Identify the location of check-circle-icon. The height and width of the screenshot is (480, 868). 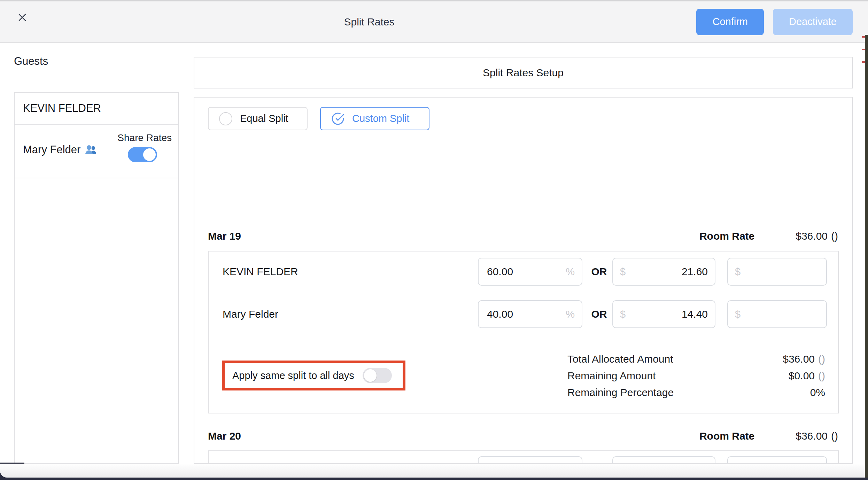
(338, 119).